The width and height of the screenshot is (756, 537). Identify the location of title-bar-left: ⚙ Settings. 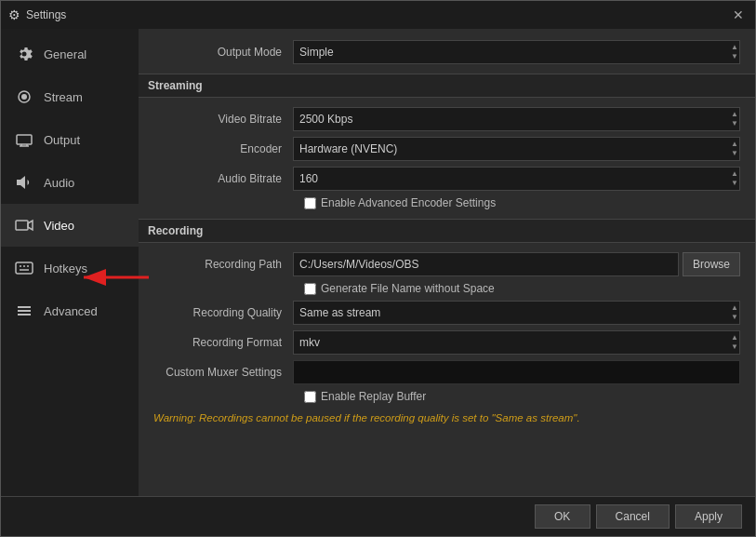
(37, 15).